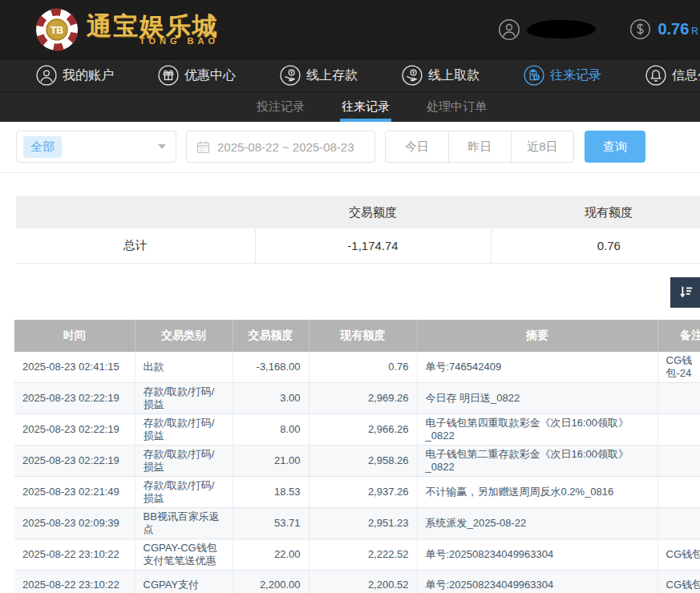 The image size is (700, 593). Describe the element at coordinates (281, 147) in the screenshot. I see `date-range-input: 2025-08-22 ~ 2025-08-23` at that location.